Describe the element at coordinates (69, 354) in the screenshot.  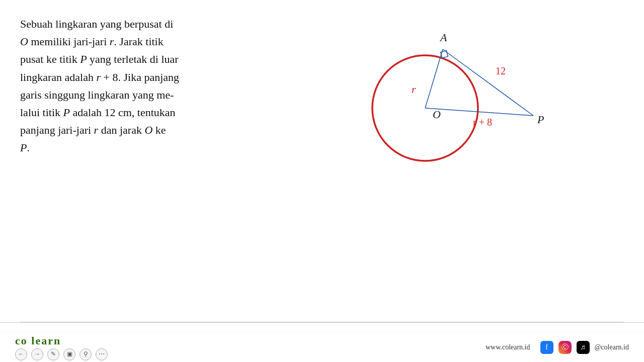
I see `nav-grid-button: ▣` at that location.